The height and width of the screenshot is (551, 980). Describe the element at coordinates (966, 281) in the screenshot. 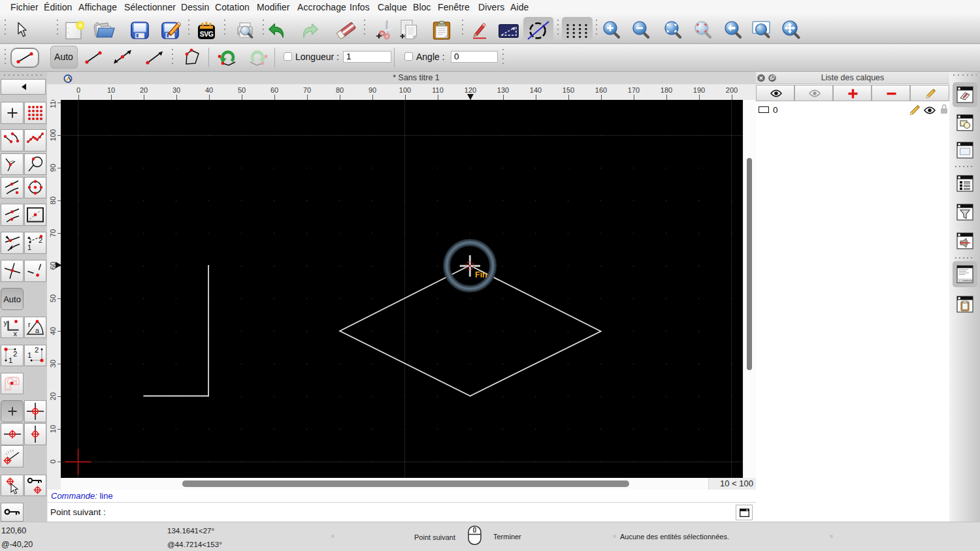

I see `svg-text: c : command` at that location.